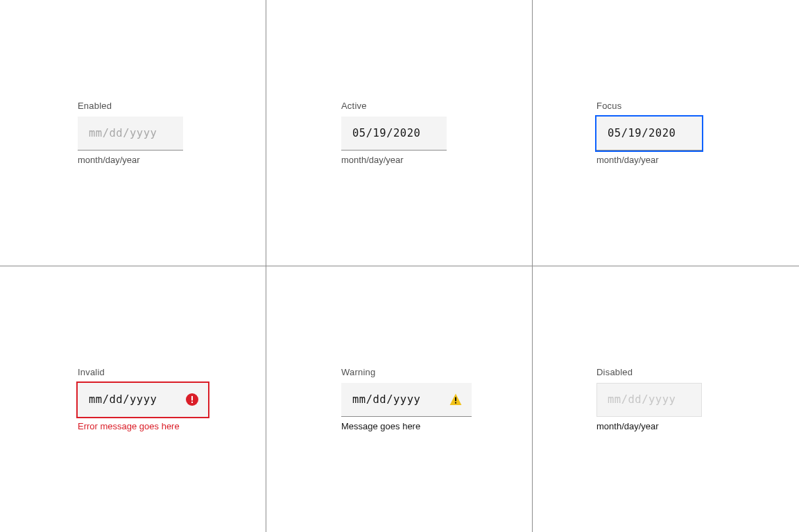  Describe the element at coordinates (394, 133) in the screenshot. I see `date-input-active: 05/19/2020` at that location.